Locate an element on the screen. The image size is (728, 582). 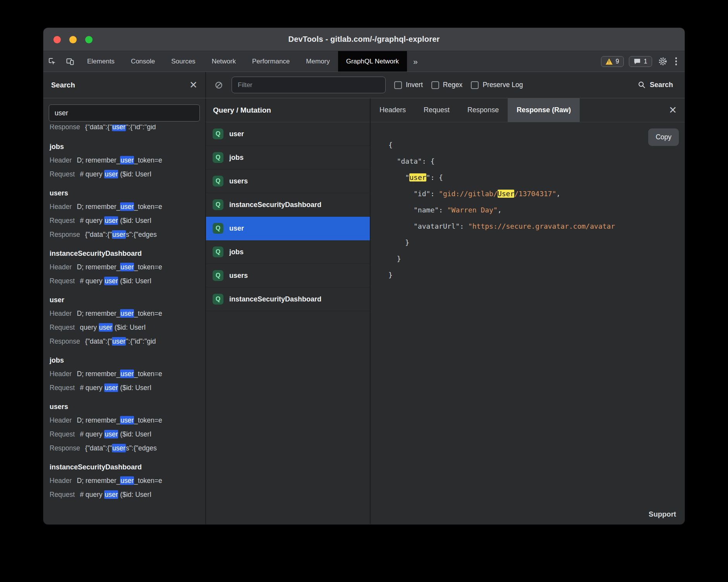
warnings-badge: ! 9 is located at coordinates (613, 62).